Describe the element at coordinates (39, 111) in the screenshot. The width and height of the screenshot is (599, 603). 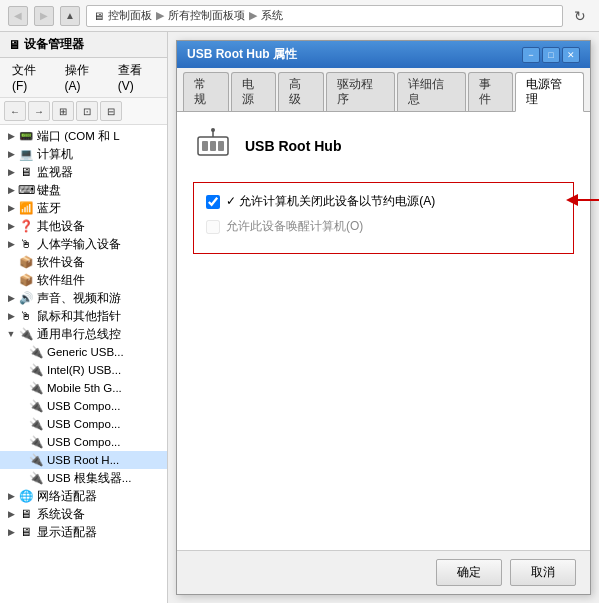
I see `toolbar-btn-2: →` at that location.